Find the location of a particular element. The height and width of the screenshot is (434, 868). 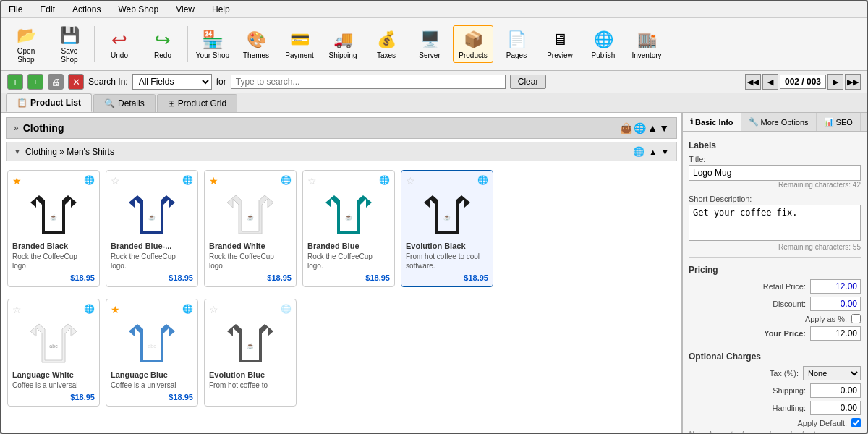

menu-webshop: Web Shop is located at coordinates (138, 9).